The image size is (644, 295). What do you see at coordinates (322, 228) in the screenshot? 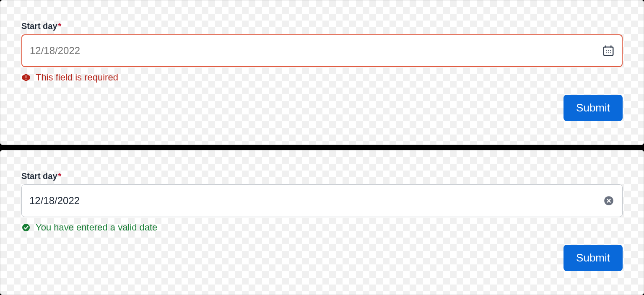
I see `success-message-row: You have entered a valid date` at bounding box center [322, 228].